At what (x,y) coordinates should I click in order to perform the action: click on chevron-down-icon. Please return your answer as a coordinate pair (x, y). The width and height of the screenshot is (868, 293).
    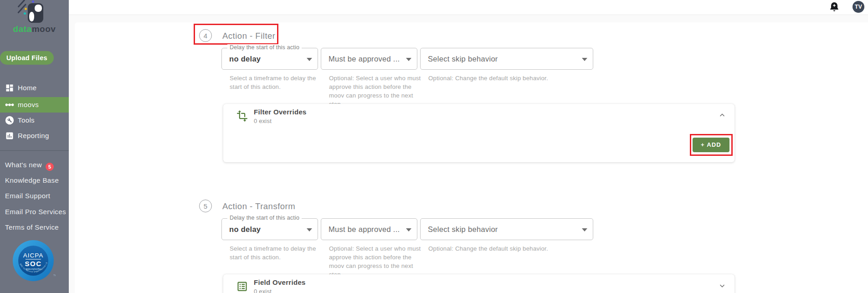
    Looking at the image, I should click on (722, 286).